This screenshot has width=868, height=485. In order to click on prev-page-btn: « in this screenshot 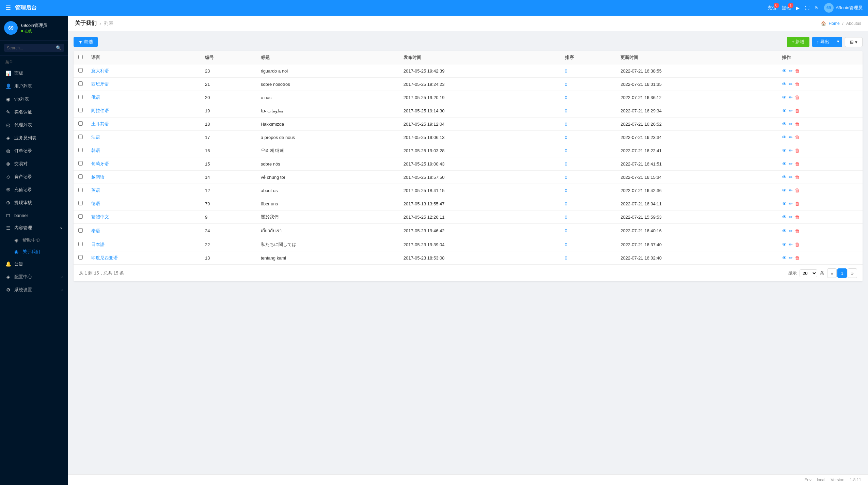, I will do `click(832, 273)`.